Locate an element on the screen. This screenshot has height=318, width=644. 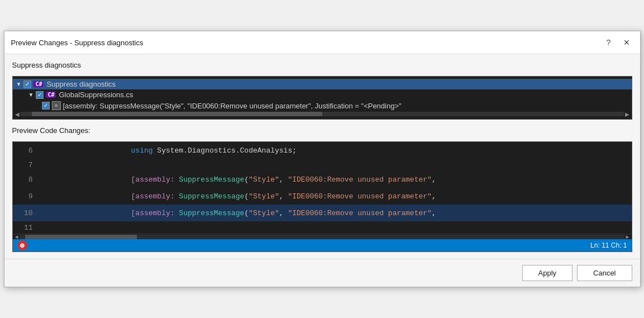
title-bar: Preview Changes - Suppress diagnostics ?… is located at coordinates (322, 42).